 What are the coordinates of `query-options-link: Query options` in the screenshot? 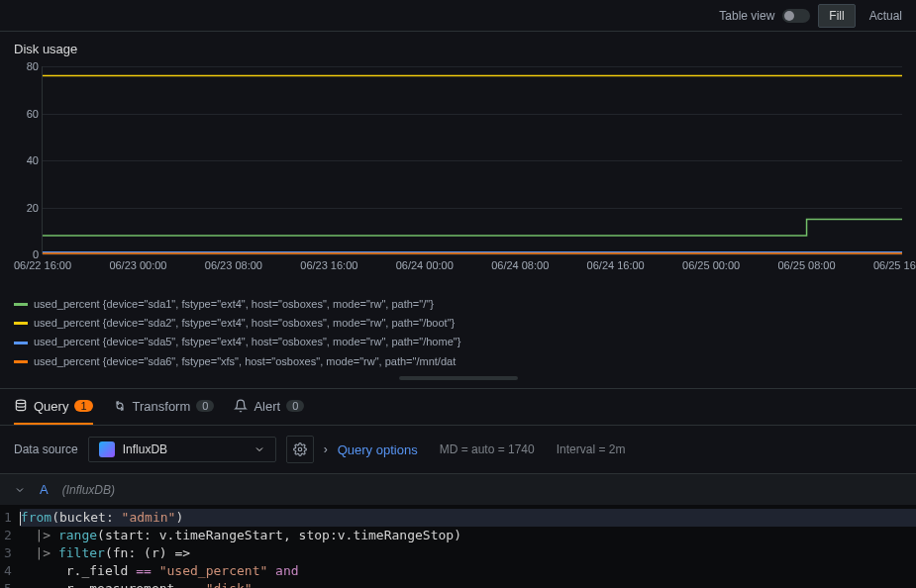 It's located at (378, 449).